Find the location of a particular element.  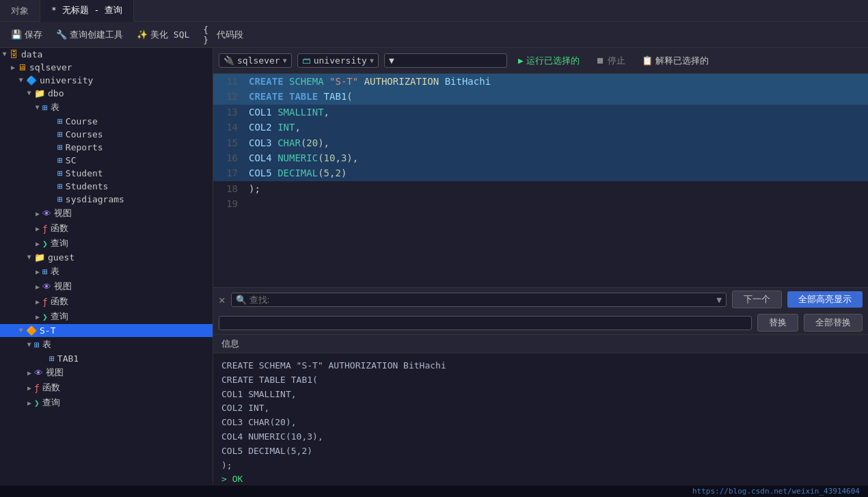

st-schema-icon: 🔶 is located at coordinates (31, 331).